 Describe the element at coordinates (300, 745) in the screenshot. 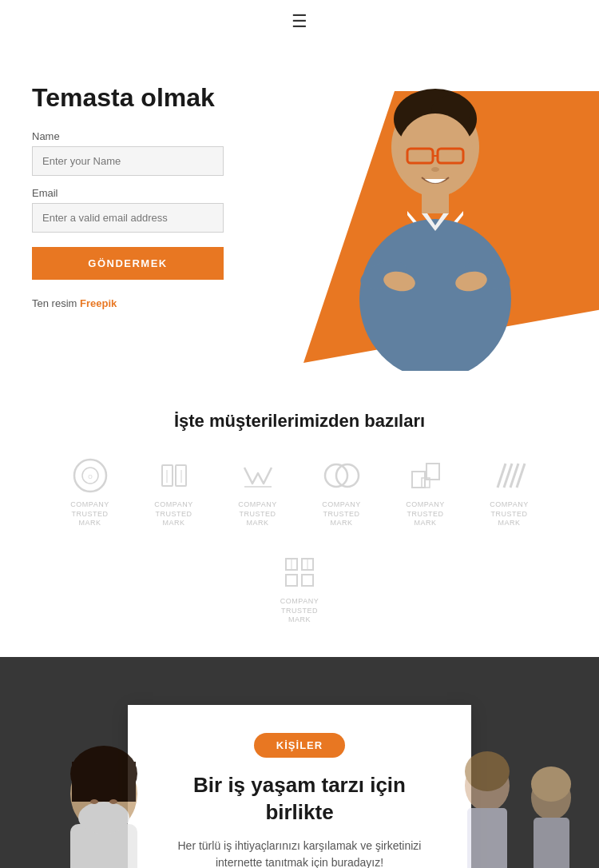

I see `kisiler-badge: KİŞİLER` at that location.